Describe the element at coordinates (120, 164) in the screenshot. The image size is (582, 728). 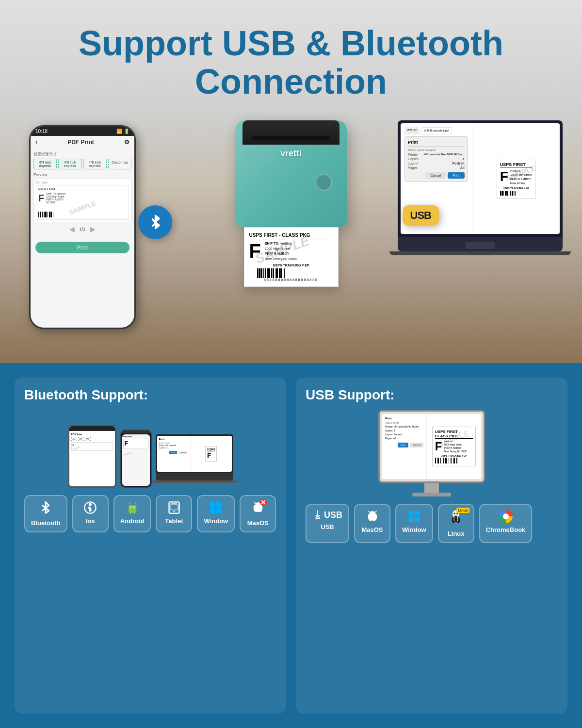
I see `size-option-customize: Customize` at that location.